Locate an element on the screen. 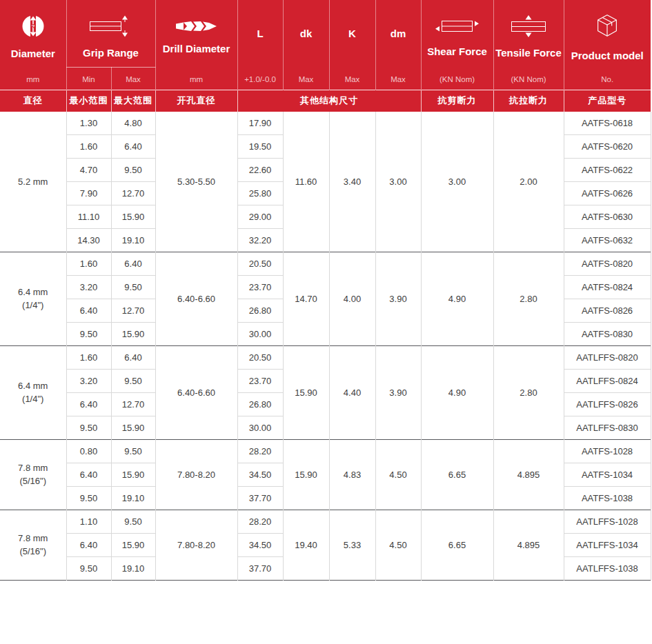  grip-range-icon is located at coordinates (111, 26).